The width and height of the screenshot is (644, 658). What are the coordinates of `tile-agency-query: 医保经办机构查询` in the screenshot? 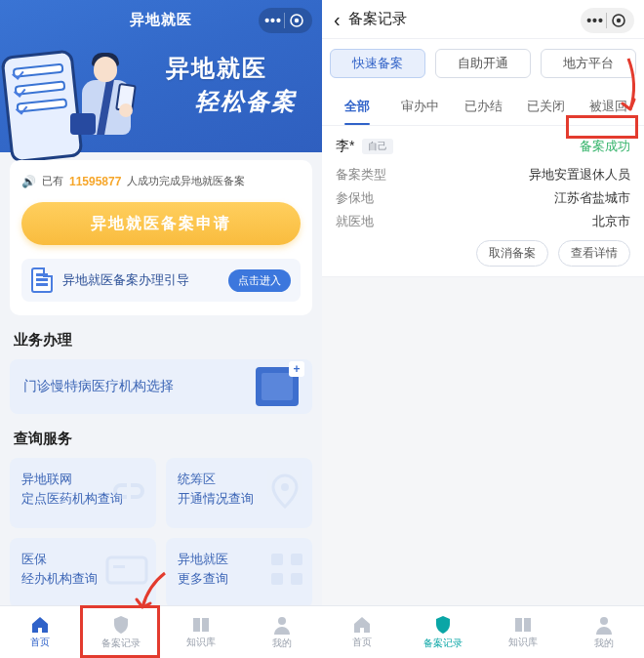 It's located at (83, 573).